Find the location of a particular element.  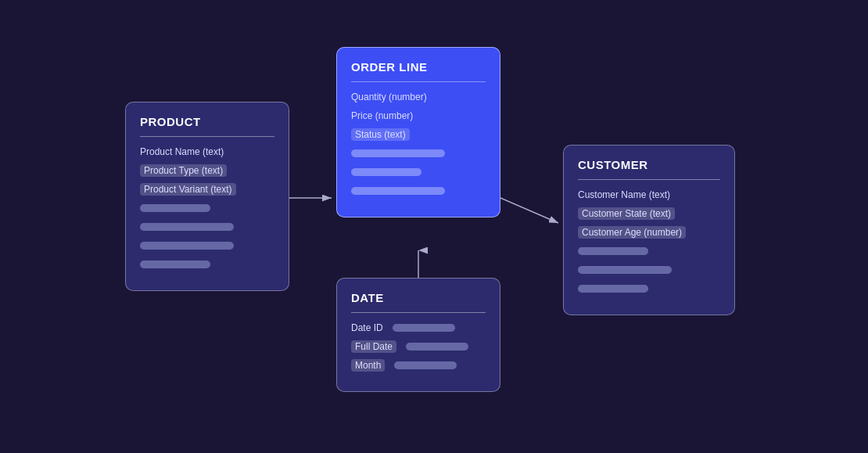

customer-entity-card: CUSTOMER Customer Name (text) Customer S… is located at coordinates (649, 230).